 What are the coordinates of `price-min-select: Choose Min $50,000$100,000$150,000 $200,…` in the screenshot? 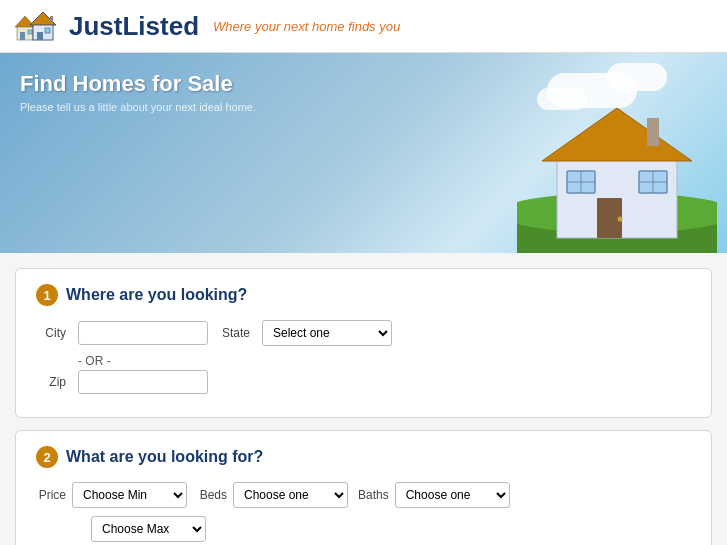 It's located at (130, 495).